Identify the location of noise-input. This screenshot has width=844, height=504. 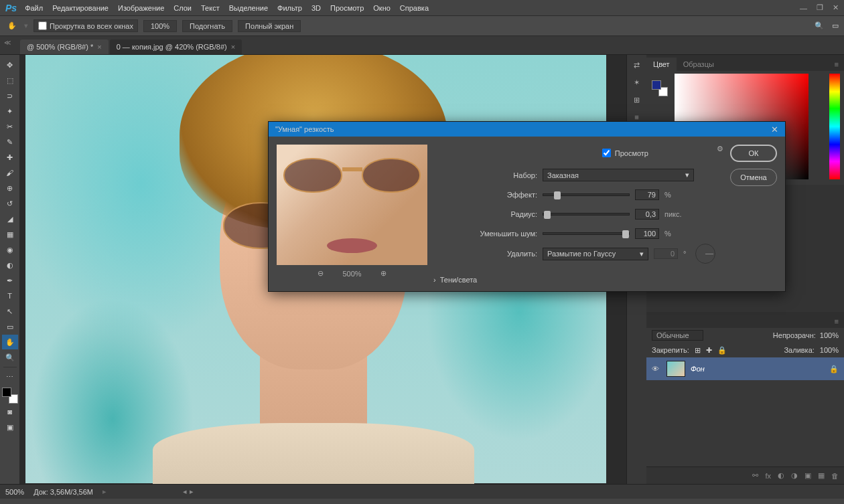
(647, 234).